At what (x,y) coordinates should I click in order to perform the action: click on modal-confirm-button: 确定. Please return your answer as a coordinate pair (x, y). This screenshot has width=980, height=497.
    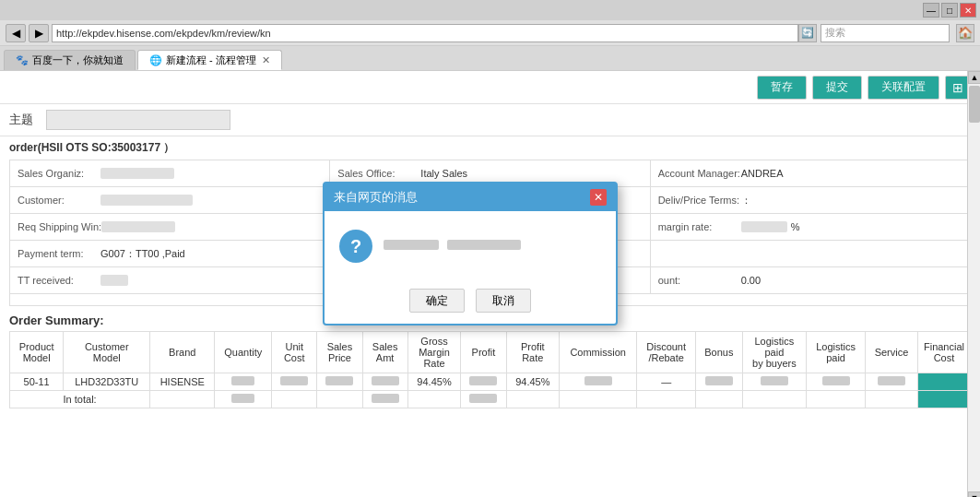
    Looking at the image, I should click on (437, 301).